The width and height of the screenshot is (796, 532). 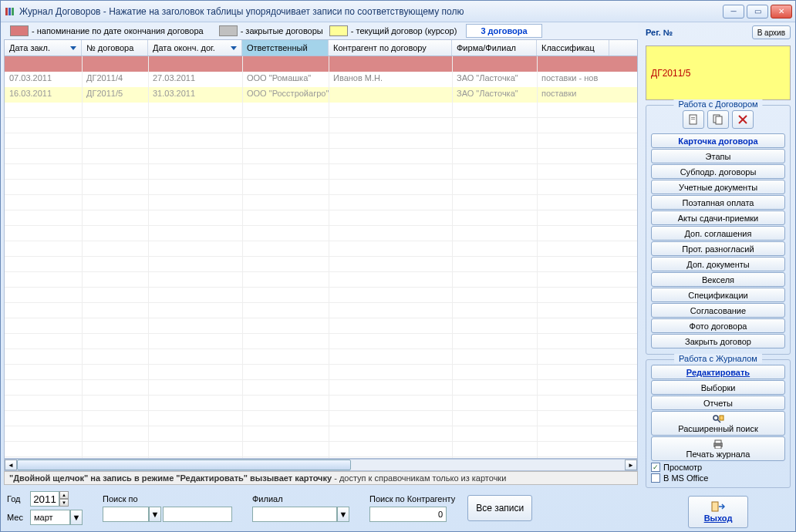 I want to click on delete-document-button, so click(x=743, y=120).